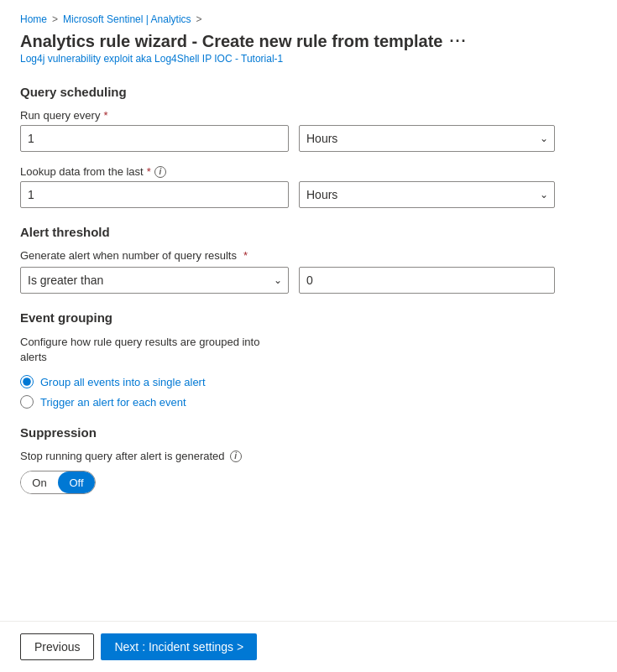 Image resolution: width=617 pixels, height=672 pixels. Describe the element at coordinates (154, 116) in the screenshot. I see `run-query-label: Run query every *` at that location.